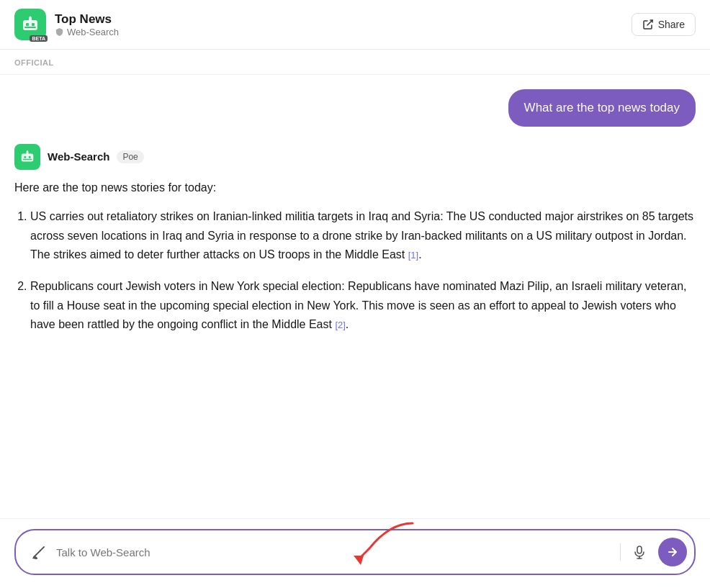 The width and height of the screenshot is (710, 588). What do you see at coordinates (355, 62) in the screenshot?
I see `subheader: OFFICIAL` at bounding box center [355, 62].